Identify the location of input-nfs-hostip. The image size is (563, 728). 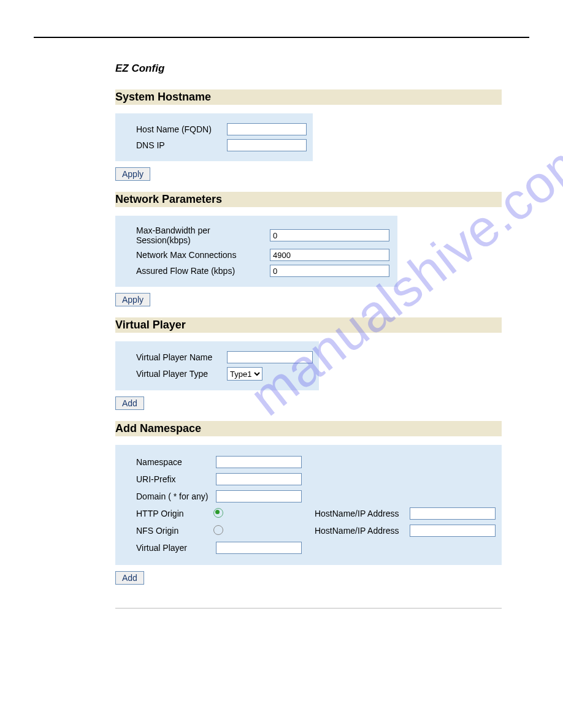
(453, 531).